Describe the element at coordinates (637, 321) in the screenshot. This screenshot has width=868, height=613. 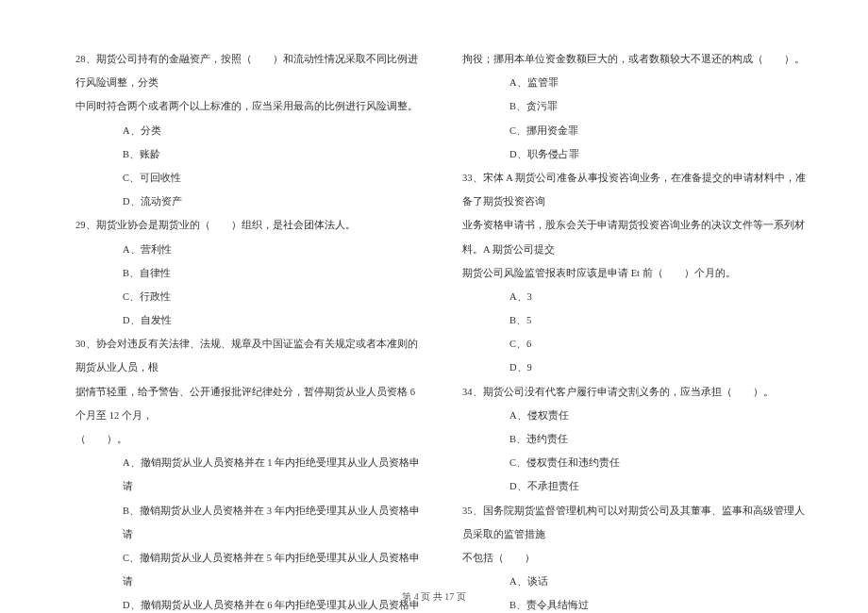
I see `q33-opt-b: B、5` at that location.